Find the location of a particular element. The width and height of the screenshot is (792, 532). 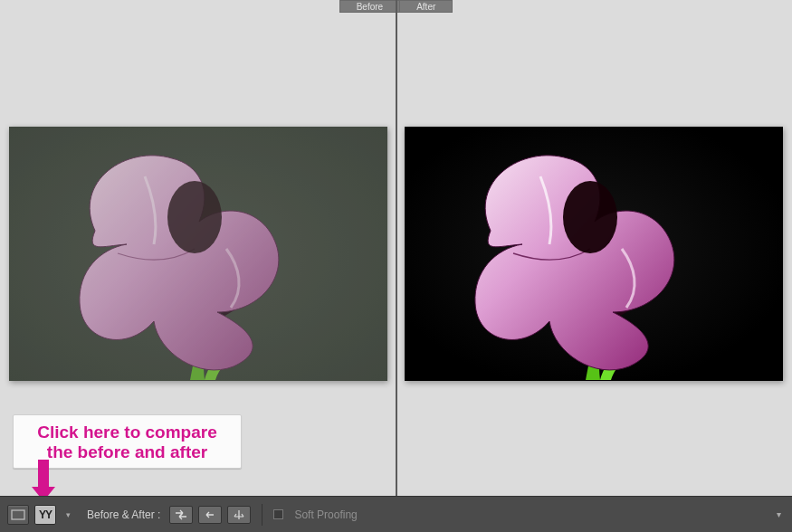

before-after-label: Before & After : is located at coordinates (123, 515).